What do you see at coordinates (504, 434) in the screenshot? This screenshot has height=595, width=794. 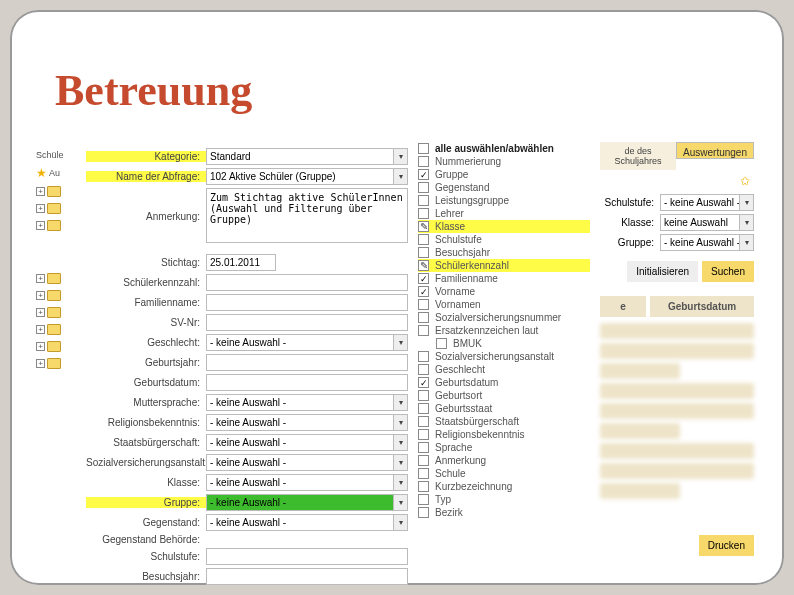 I see `column-option: Religionsbekenntnis` at bounding box center [504, 434].